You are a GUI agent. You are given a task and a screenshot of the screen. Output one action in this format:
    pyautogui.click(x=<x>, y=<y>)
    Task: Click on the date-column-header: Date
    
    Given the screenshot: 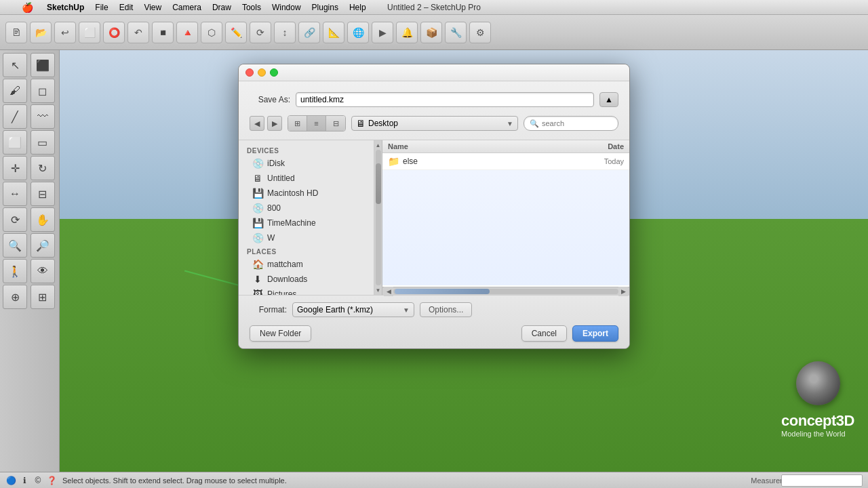 What is the action you would take?
    pyautogui.click(x=590, y=146)
    